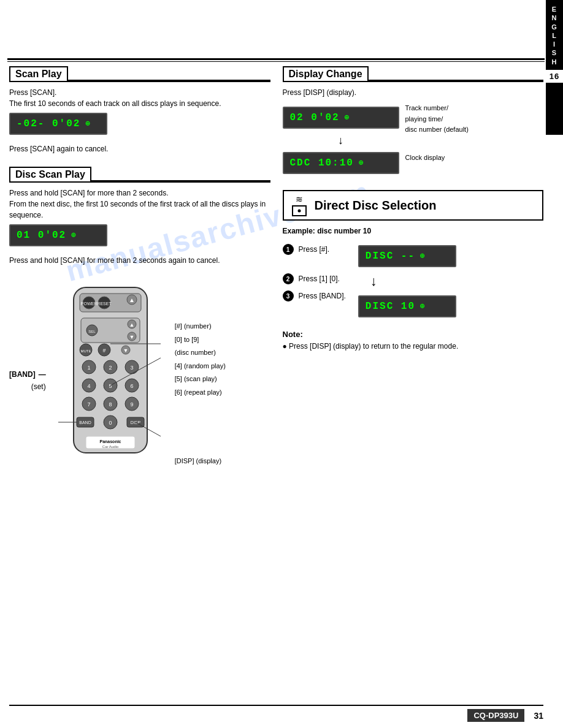 The width and height of the screenshot is (563, 728). Describe the element at coordinates (413, 340) in the screenshot. I see `note-section: Note: ● Press [DISP] (display) to return…` at that location.